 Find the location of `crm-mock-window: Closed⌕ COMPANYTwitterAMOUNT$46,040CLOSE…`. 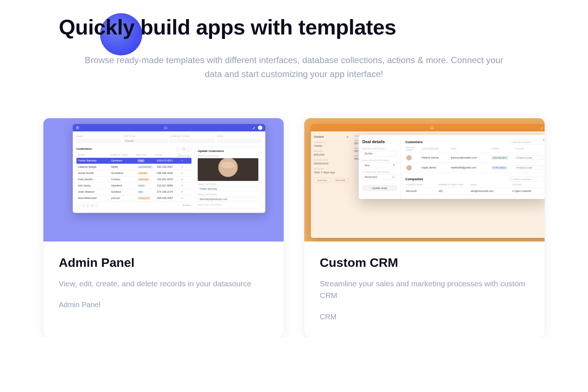

crm-mock-window: Closed⌕ COMPANYTwitterAMOUNT$46,040CLOSE… is located at coordinates (428, 181).